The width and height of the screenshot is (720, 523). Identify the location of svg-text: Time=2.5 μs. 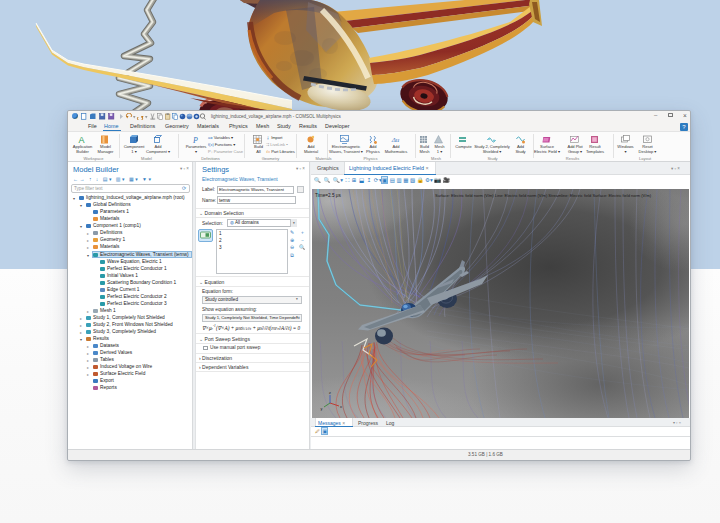
(328, 196).